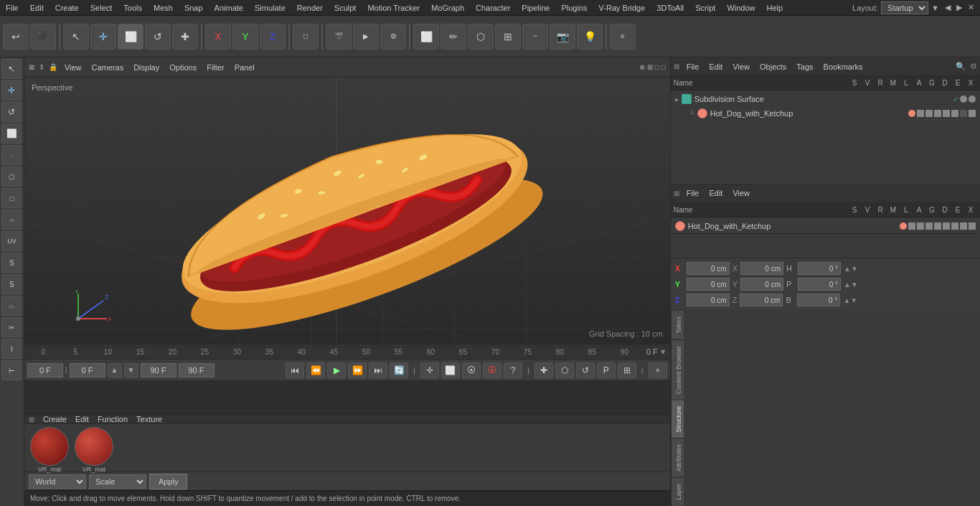  Describe the element at coordinates (905, 8) in the screenshot. I see `layout-select: Startup` at that location.